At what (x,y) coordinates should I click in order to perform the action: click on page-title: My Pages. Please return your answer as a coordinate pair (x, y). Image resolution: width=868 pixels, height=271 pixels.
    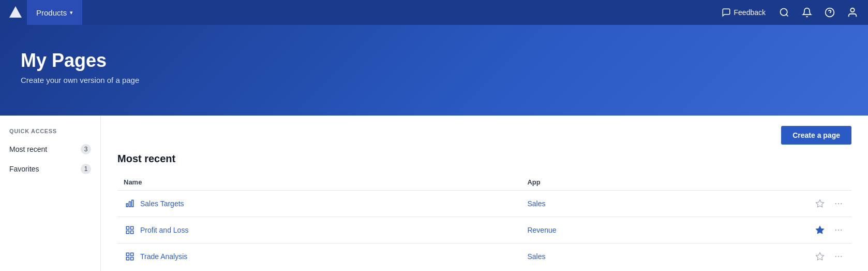
    Looking at the image, I should click on (434, 61).